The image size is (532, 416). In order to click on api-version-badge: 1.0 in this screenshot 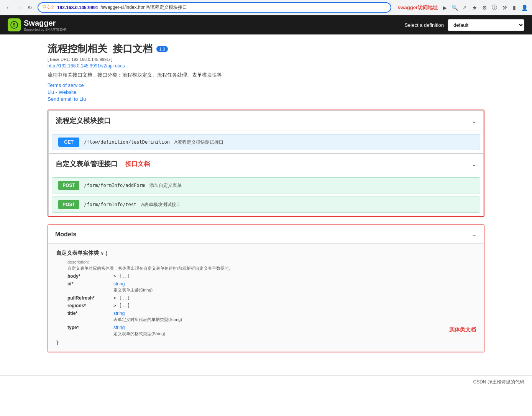, I will do `click(162, 49)`.